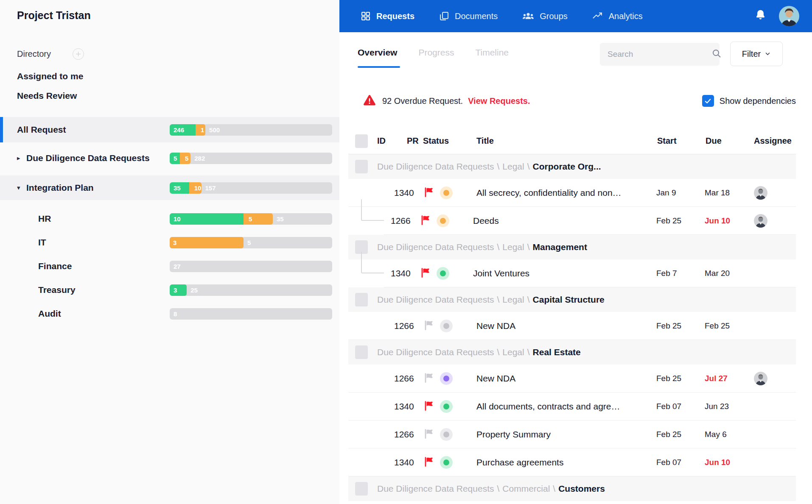 Image resolution: width=812 pixels, height=504 pixels. What do you see at coordinates (50, 76) in the screenshot?
I see `sidebar-item-assigned-to-me: Assigned to me` at bounding box center [50, 76].